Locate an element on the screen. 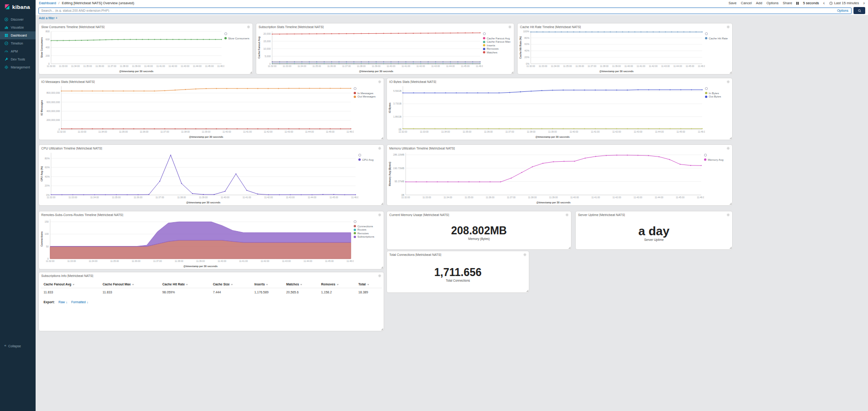  breadcrumb-dashboard-link: Dashboard is located at coordinates (48, 3).